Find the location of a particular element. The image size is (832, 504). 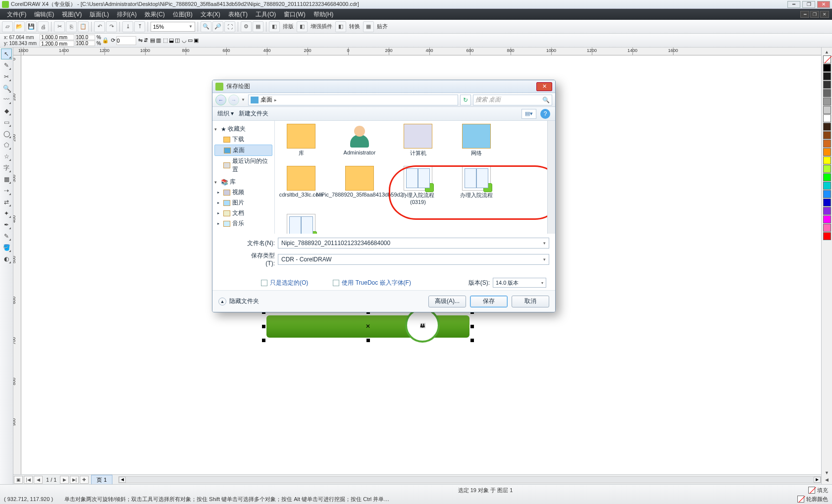

tocurve-icon: ◡ is located at coordinates (184, 41).